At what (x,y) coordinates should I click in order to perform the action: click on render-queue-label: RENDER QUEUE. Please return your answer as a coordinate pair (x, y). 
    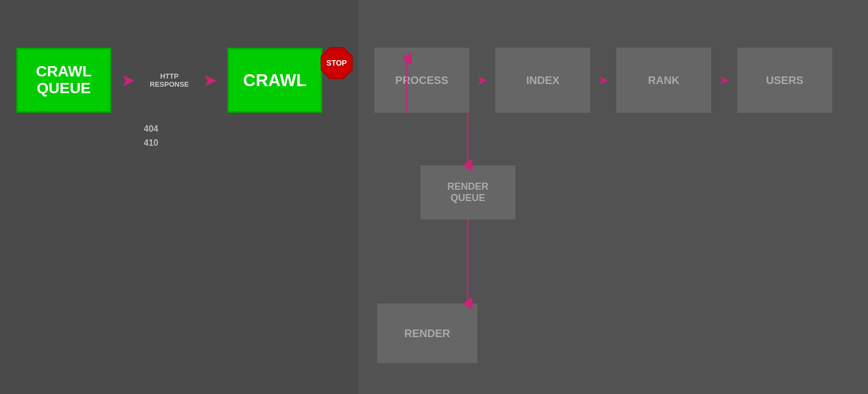
    Looking at the image, I should click on (468, 192).